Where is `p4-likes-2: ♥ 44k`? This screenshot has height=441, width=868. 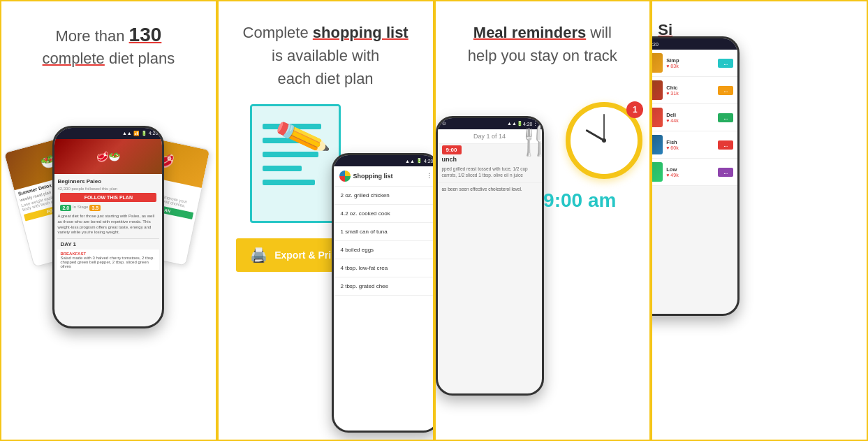
p4-likes-2: ♥ 44k is located at coordinates (690, 120).